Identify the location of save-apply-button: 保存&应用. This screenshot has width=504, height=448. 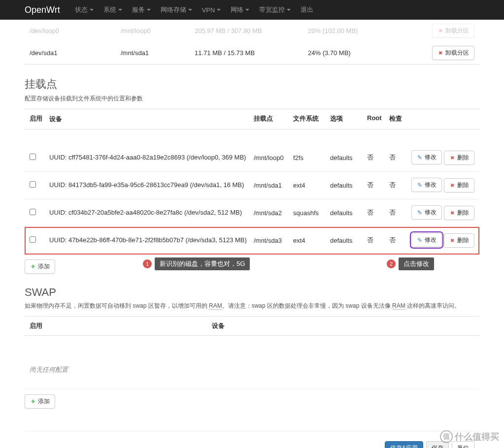
(404, 445).